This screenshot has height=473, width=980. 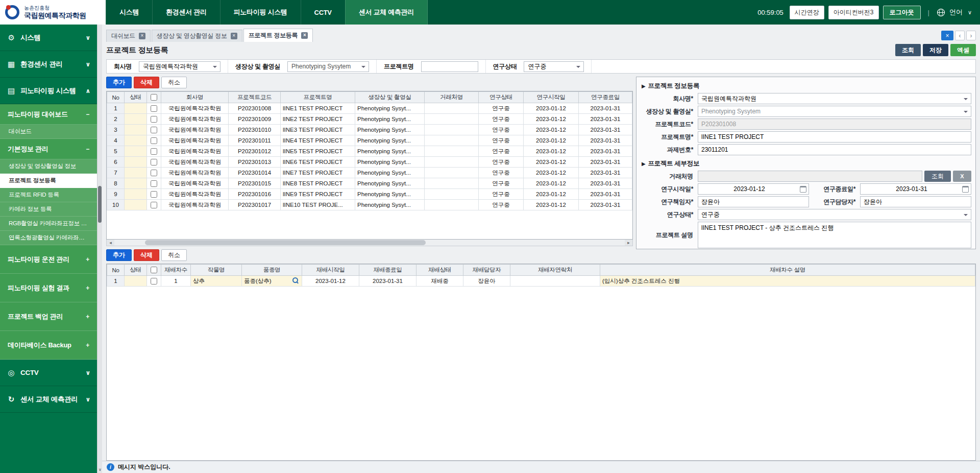 I want to click on logo-block: 농촌진흥청 국립원예특작과학원, so click(x=53, y=12).